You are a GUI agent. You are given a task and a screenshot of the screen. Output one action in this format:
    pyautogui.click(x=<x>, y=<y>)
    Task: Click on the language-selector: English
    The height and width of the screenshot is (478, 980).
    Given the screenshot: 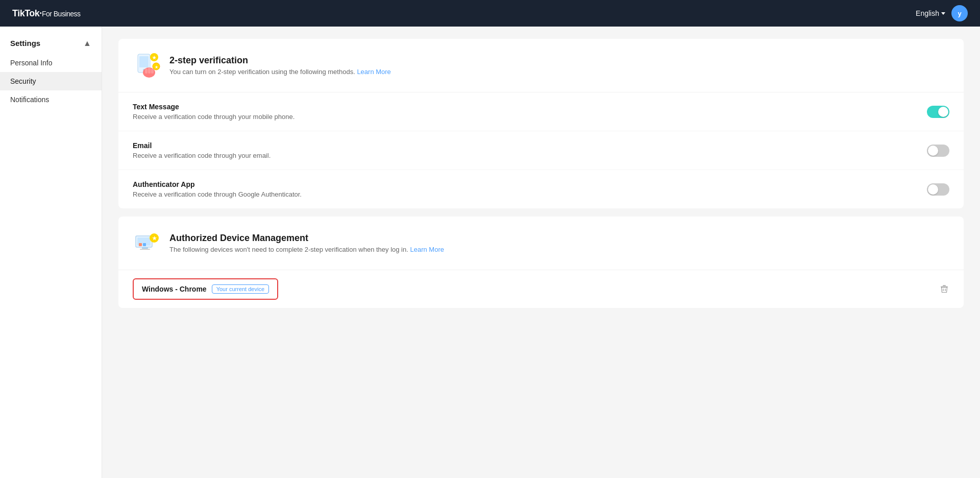 What is the action you would take?
    pyautogui.click(x=930, y=13)
    